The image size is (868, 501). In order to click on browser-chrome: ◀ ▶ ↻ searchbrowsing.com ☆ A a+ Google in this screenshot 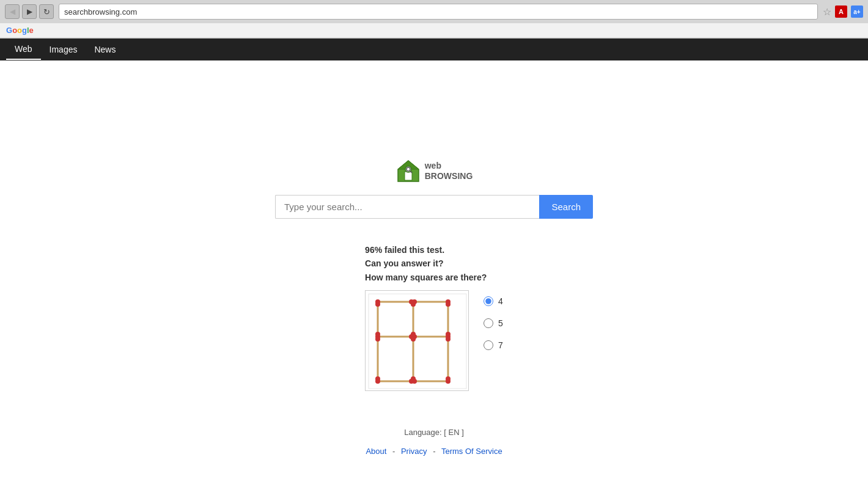, I will do `click(434, 20)`.